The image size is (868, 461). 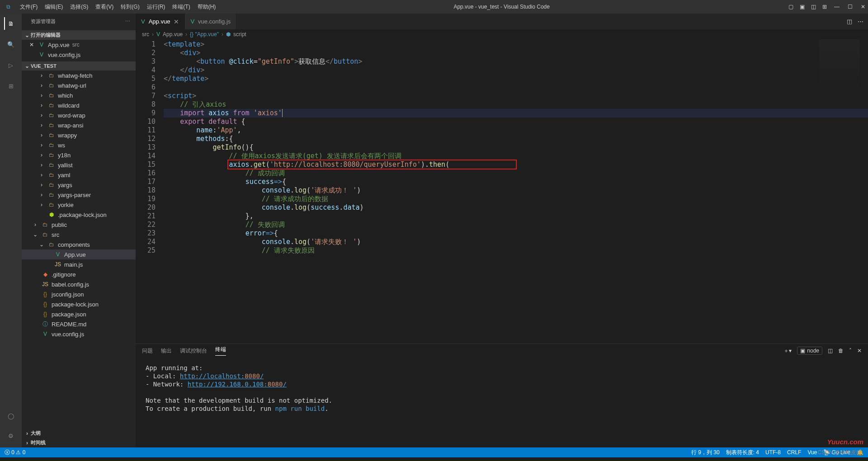 What do you see at coordinates (516, 147) in the screenshot?
I see `code-line: getInfo(){` at bounding box center [516, 147].